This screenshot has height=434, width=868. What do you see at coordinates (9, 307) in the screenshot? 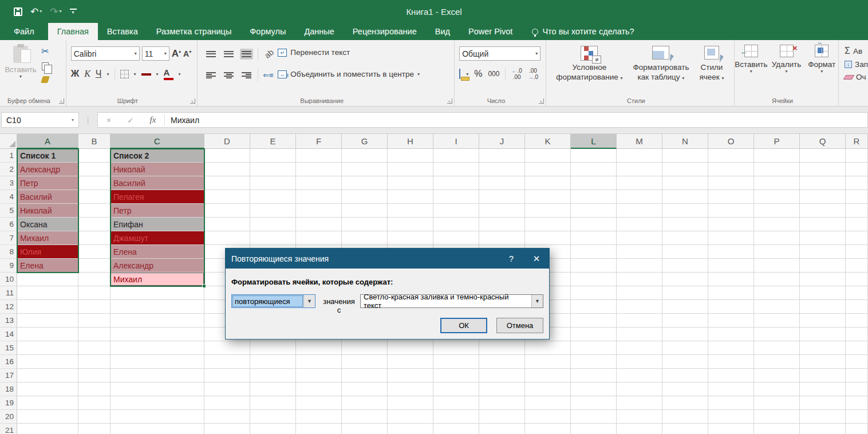
I see `row-header-12: 12` at bounding box center [9, 307].